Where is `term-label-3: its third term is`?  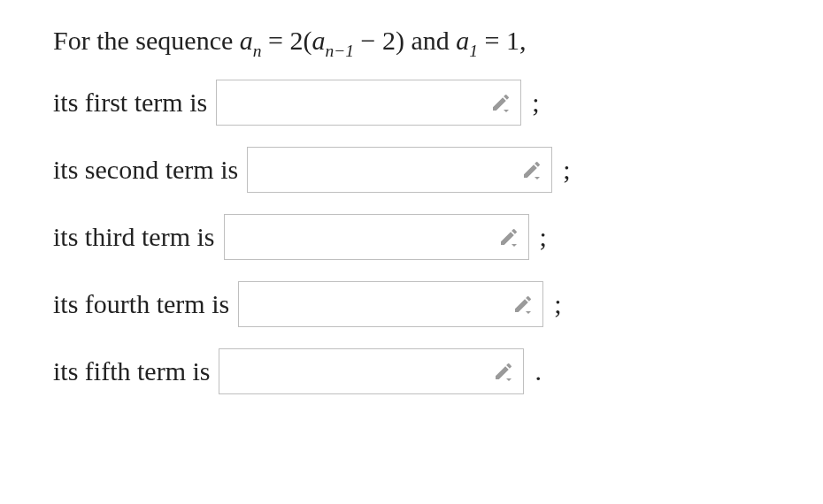 term-label-3: its third term is is located at coordinates (135, 237).